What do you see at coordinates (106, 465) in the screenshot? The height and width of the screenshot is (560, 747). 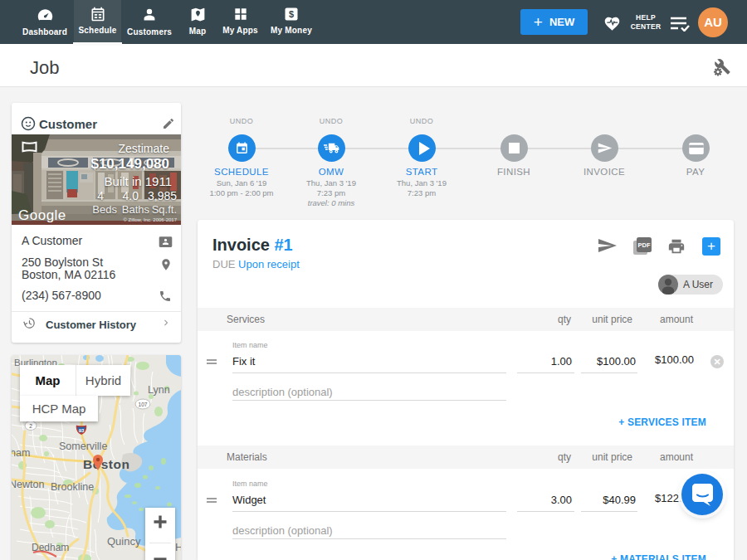 I see `svg-text: Boston` at bounding box center [106, 465].